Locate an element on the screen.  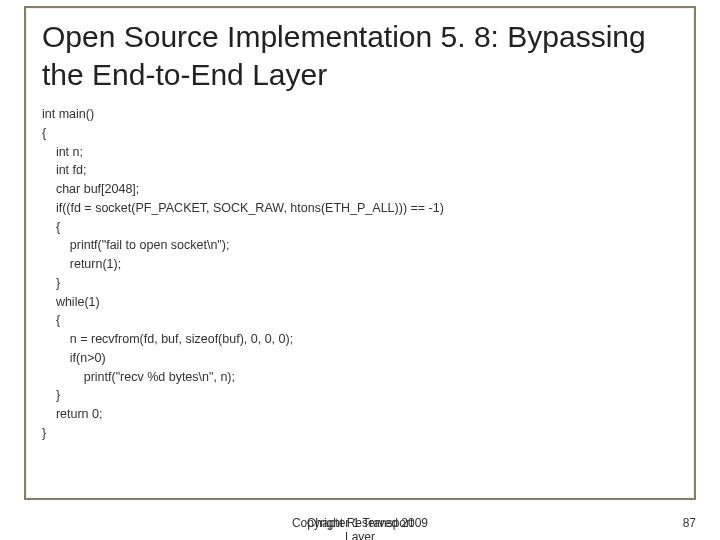
page-number: 87 is located at coordinates (690, 523).